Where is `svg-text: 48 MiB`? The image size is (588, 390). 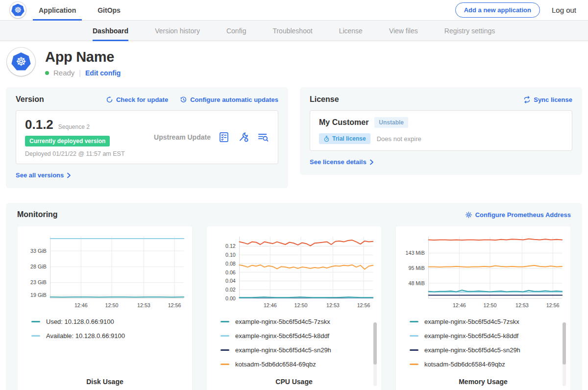
svg-text: 48 MiB is located at coordinates (416, 283).